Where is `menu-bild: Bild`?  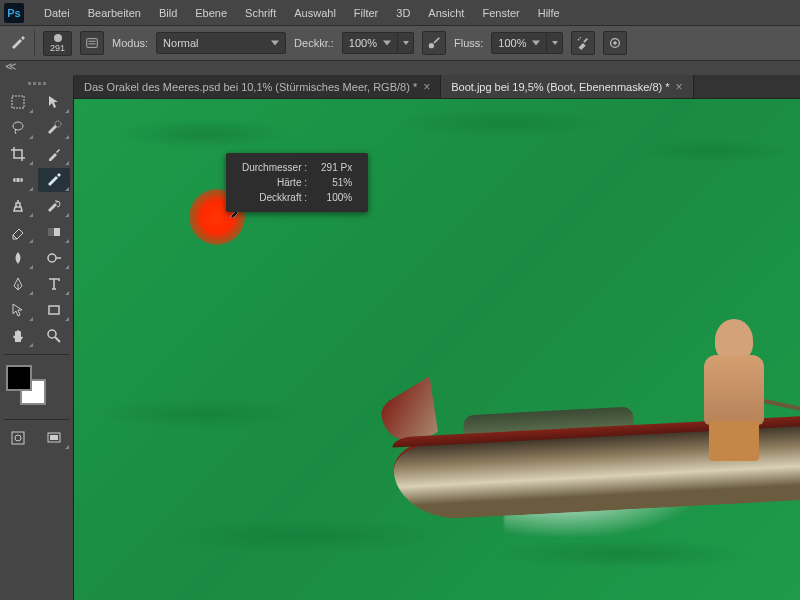 menu-bild: Bild is located at coordinates (168, 13).